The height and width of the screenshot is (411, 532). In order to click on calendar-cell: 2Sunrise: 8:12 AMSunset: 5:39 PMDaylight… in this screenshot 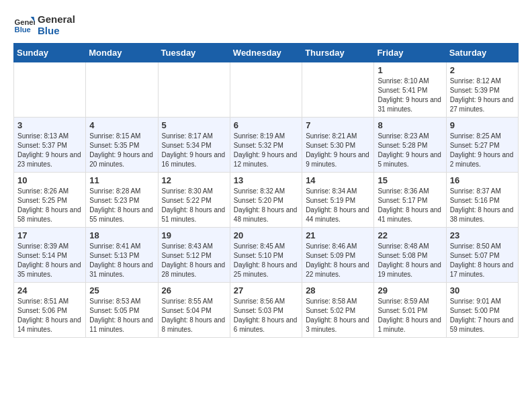, I will do `click(482, 90)`.